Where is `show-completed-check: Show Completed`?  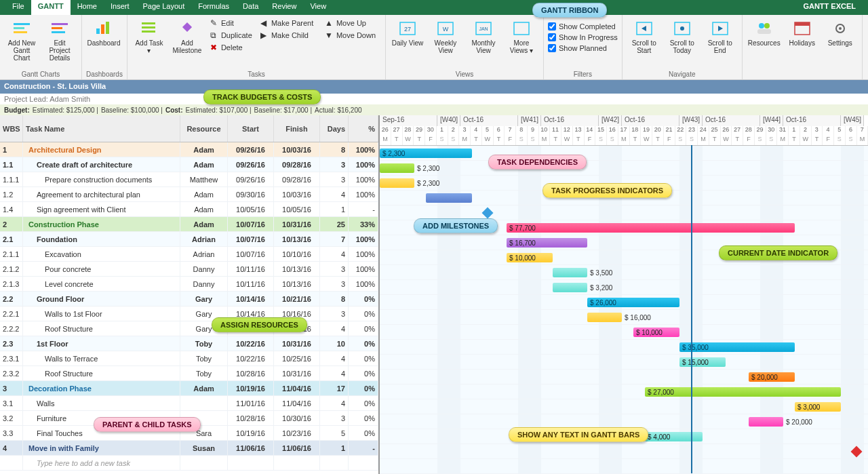
show-completed-check: Show Completed is located at coordinates (583, 26).